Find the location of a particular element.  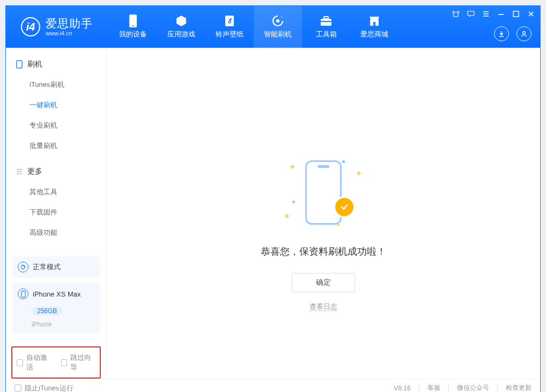

download-button is located at coordinates (501, 34).